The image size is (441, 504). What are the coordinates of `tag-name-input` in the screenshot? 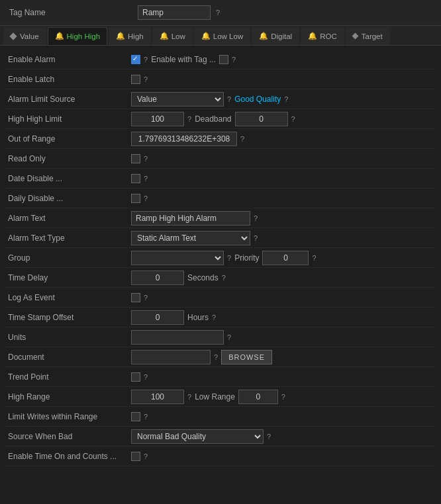 It's located at (174, 13).